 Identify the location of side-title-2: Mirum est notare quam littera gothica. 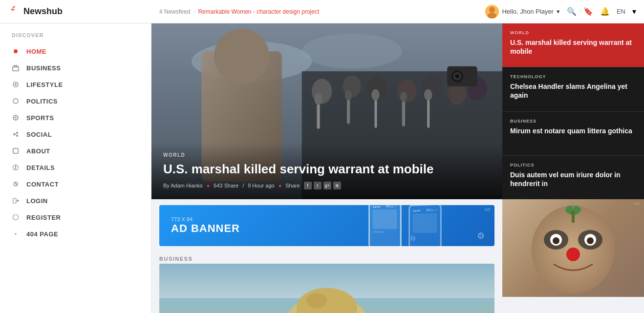
(573, 131).